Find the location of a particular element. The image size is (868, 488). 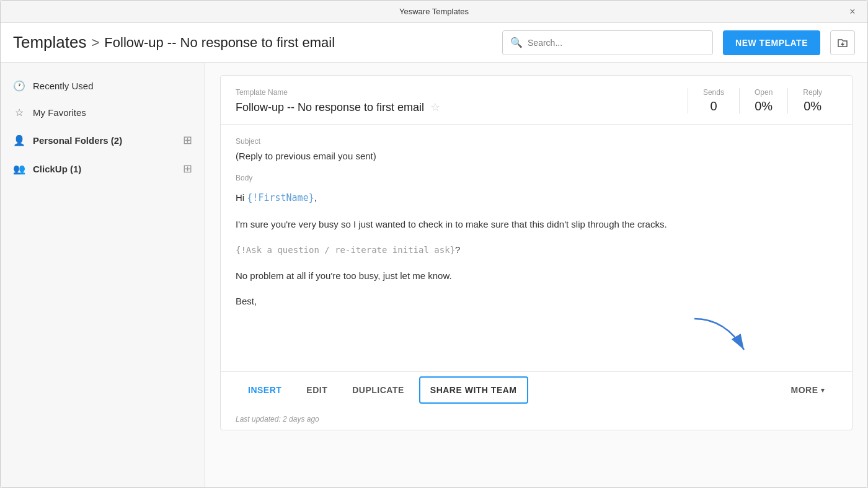

header: Templates > Follow-up -- No response to … is located at coordinates (434, 43).